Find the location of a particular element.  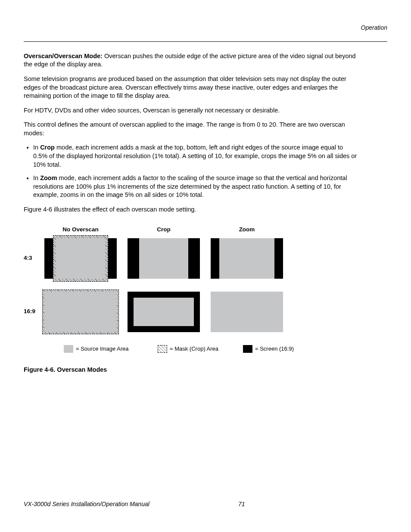

page-footer: VX-3000d Series Installation/Operation M… is located at coordinates (206, 504).